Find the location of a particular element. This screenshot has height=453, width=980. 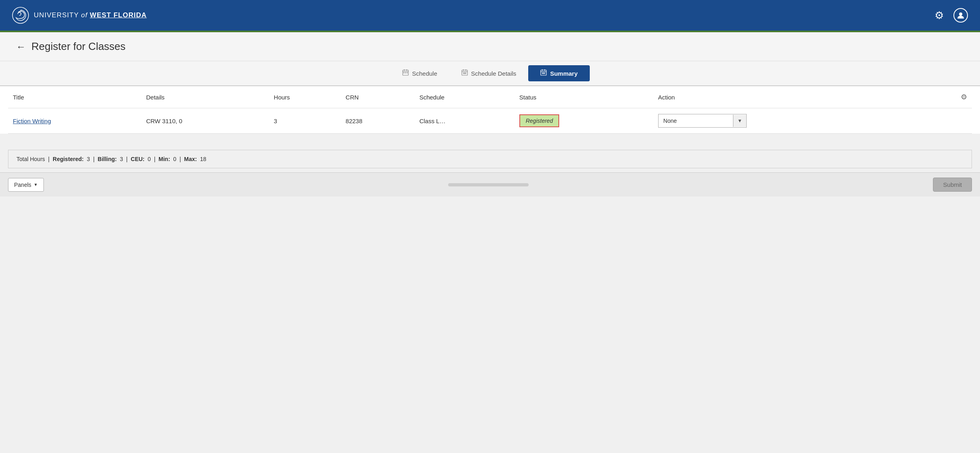

col-hours: Hours is located at coordinates (305, 97).